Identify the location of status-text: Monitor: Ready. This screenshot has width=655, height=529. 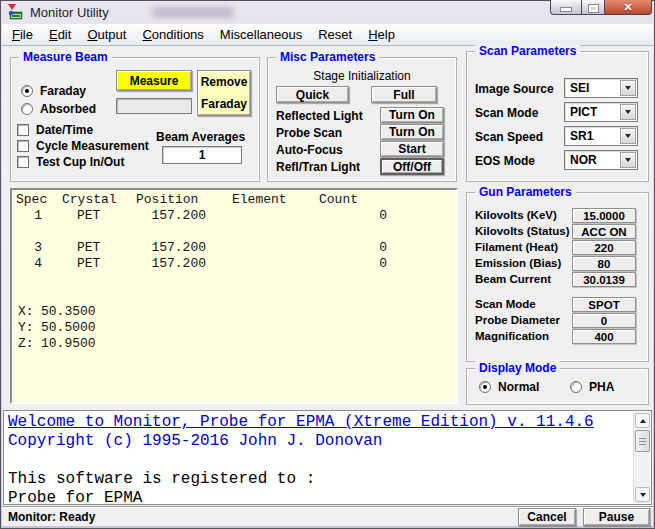
(52, 517).